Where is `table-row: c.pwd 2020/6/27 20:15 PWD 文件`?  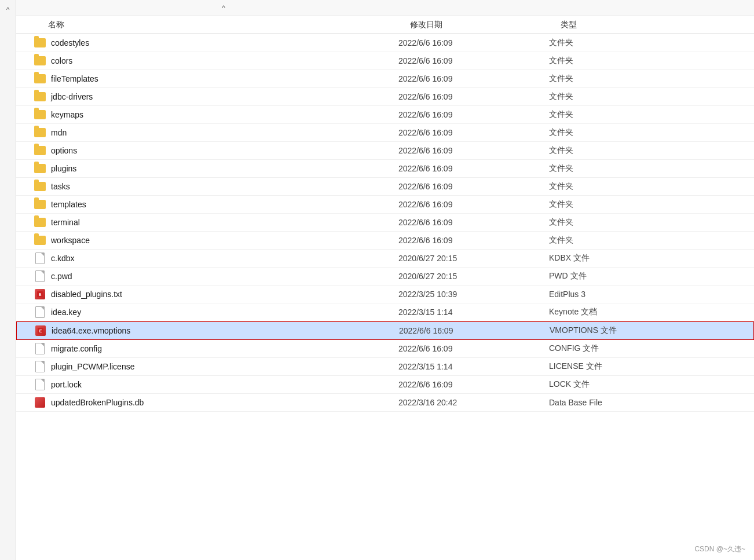
table-row: c.pwd 2020/6/27 20:15 PWD 文件 is located at coordinates (385, 277).